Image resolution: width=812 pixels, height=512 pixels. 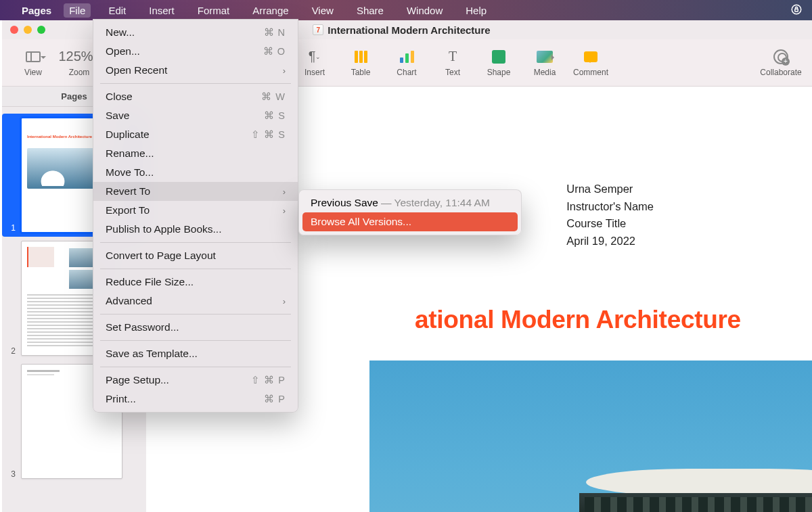 What do you see at coordinates (453, 63) in the screenshot?
I see `text-button: T Text` at bounding box center [453, 63].